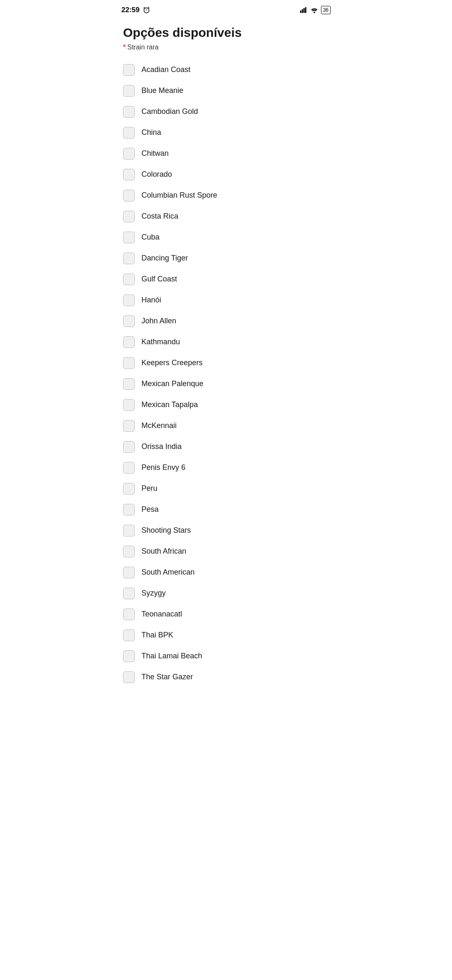  What do you see at coordinates (162, 614) in the screenshot?
I see `option-label-teonanacatl: Teonanacatl` at bounding box center [162, 614].